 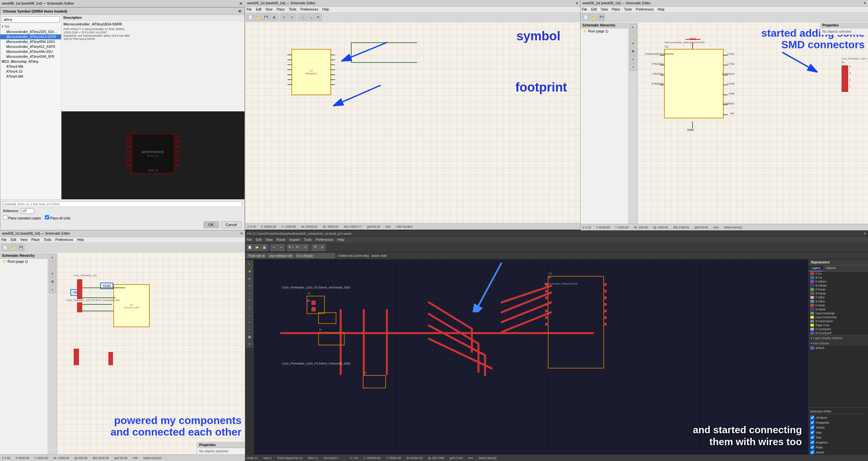 I want to click on pcb-side-cursor: ↖, so click(x=249, y=264).